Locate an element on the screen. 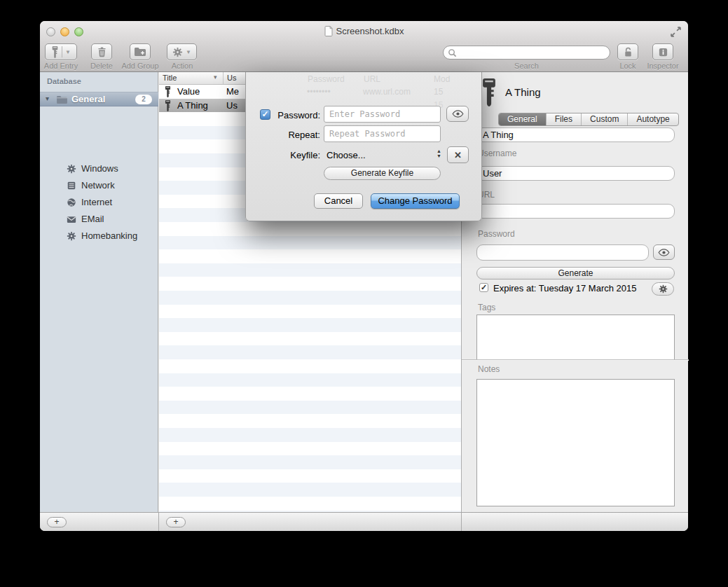  url-field is located at coordinates (576, 212).